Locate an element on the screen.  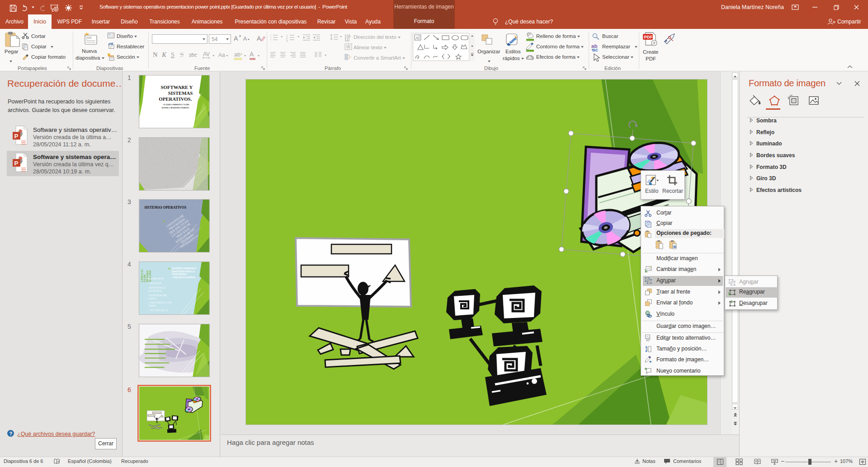
svg-text: ab is located at coordinates (237, 55).